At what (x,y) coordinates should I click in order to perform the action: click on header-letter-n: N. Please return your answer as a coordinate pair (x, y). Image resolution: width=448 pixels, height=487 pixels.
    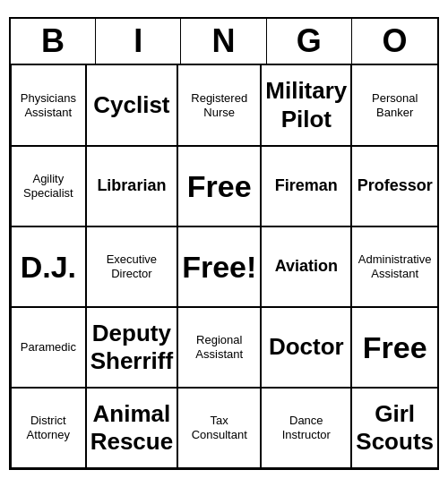
    Looking at the image, I should click on (224, 41).